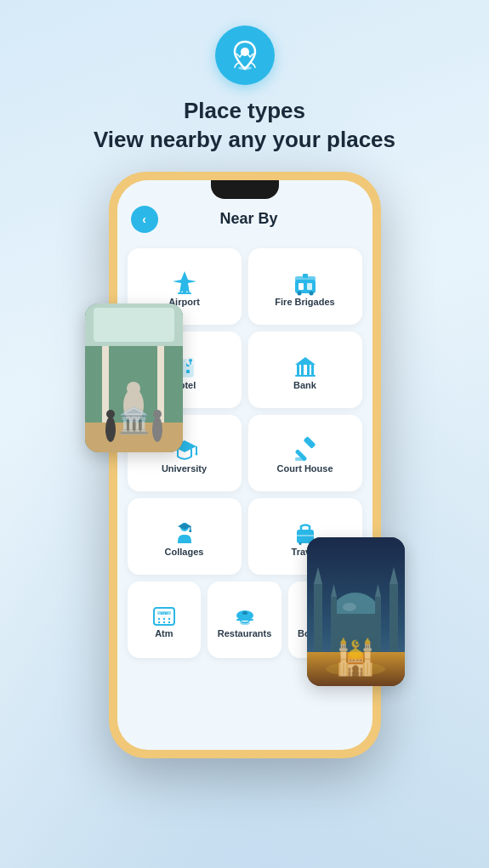  I want to click on back-arrow-icon: ‹, so click(145, 219).